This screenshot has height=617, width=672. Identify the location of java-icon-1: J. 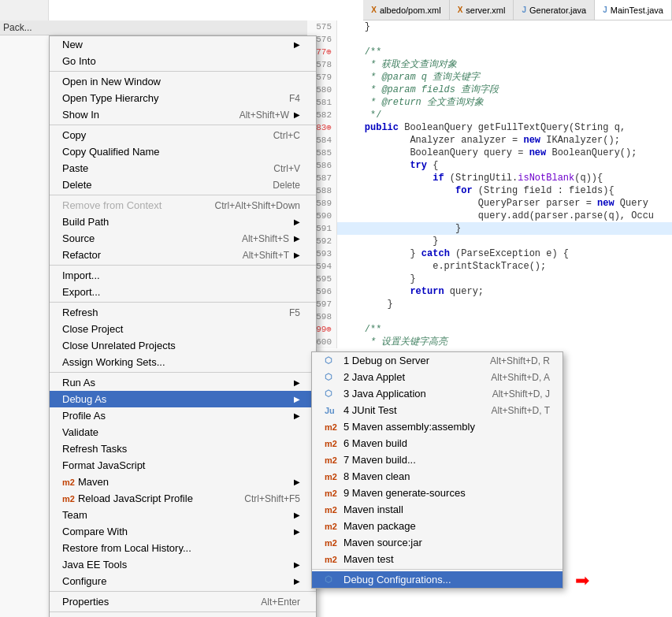
(524, 9).